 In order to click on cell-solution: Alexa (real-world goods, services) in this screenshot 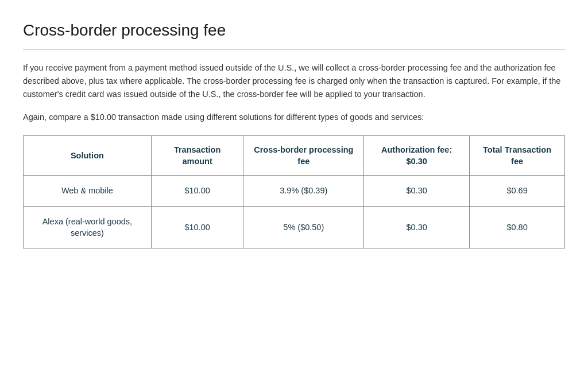, I will do `click(87, 227)`.